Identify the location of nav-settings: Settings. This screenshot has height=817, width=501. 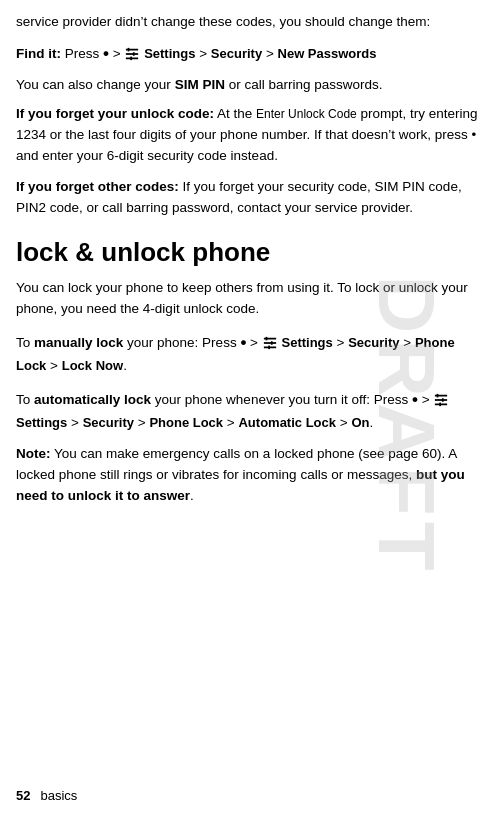
(170, 54).